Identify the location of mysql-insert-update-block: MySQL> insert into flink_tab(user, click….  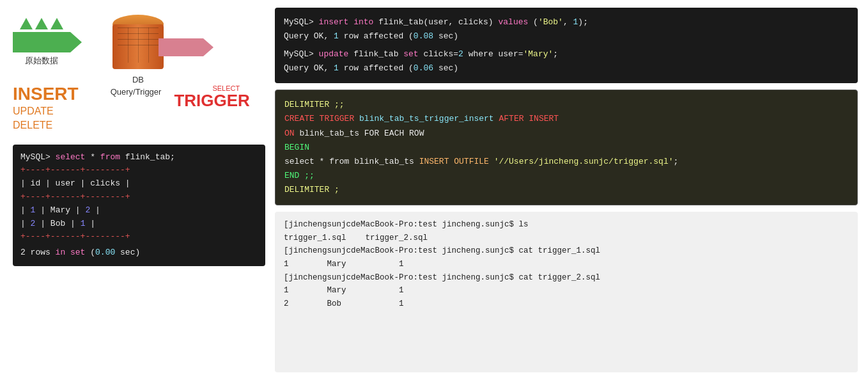
(566, 45).